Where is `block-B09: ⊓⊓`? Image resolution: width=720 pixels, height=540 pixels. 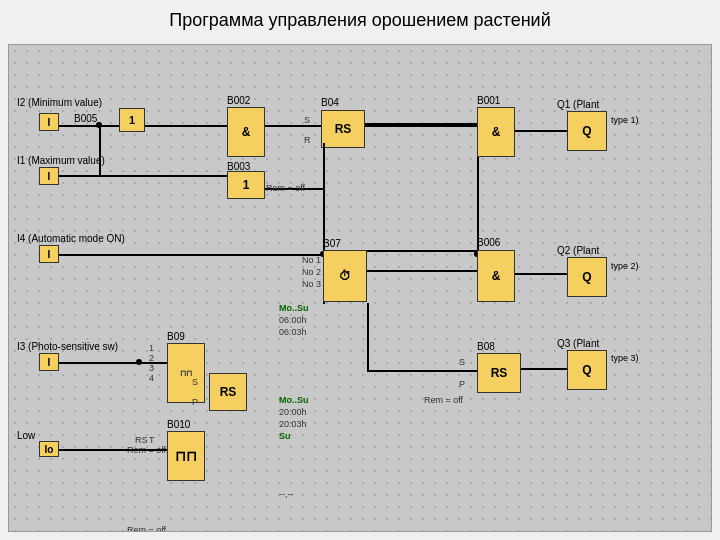 block-B09: ⊓⊓ is located at coordinates (186, 373).